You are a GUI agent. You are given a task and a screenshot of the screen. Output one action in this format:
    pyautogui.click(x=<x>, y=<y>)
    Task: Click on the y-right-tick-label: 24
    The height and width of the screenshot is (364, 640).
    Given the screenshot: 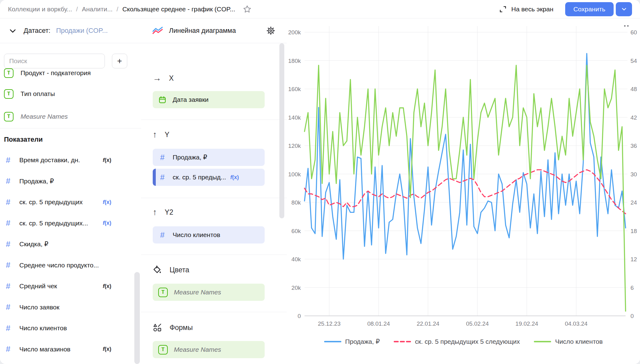 What is the action you would take?
    pyautogui.click(x=634, y=202)
    